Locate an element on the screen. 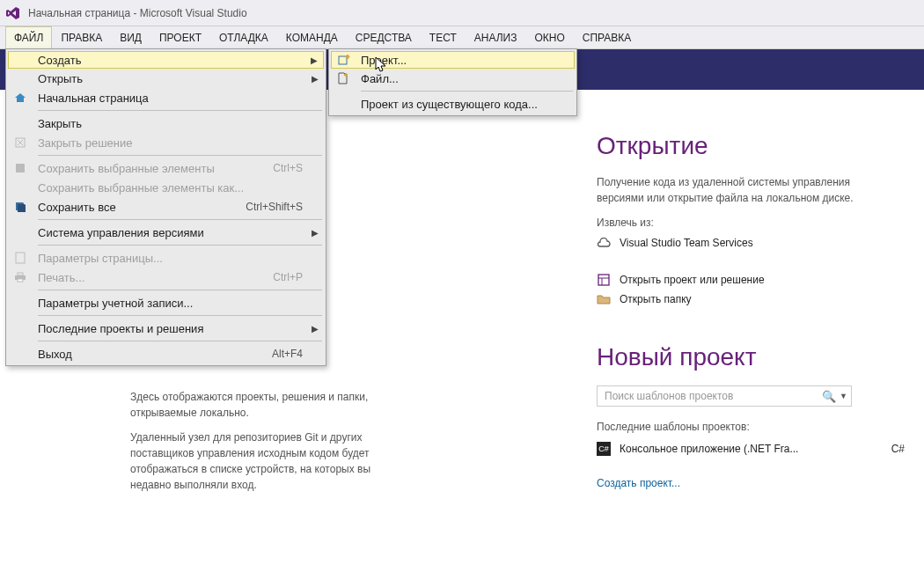 The width and height of the screenshot is (924, 565). menu-window: ОКНО is located at coordinates (549, 37).